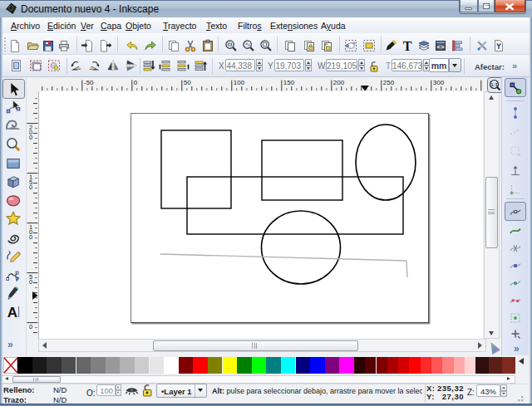  I want to click on svg-text: 50, so click(188, 83).